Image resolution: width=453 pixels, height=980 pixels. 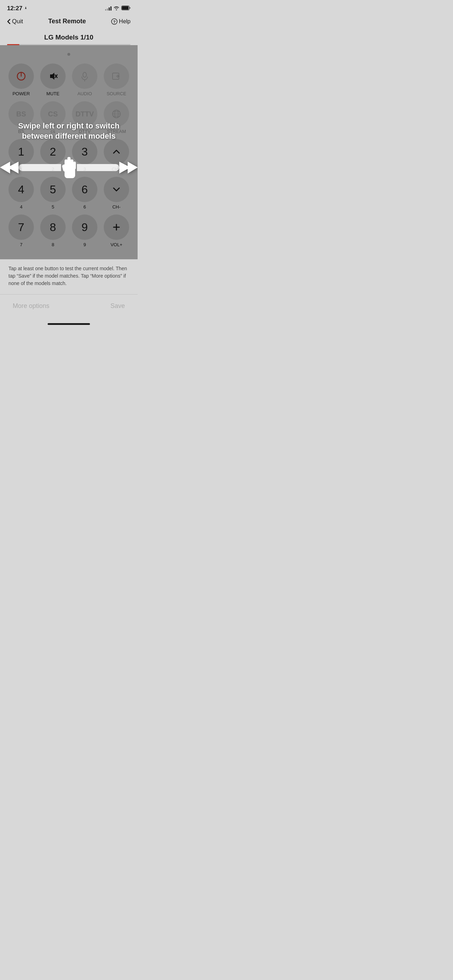 What do you see at coordinates (69, 7) in the screenshot?
I see `status-bar: 12:27` at bounding box center [69, 7].